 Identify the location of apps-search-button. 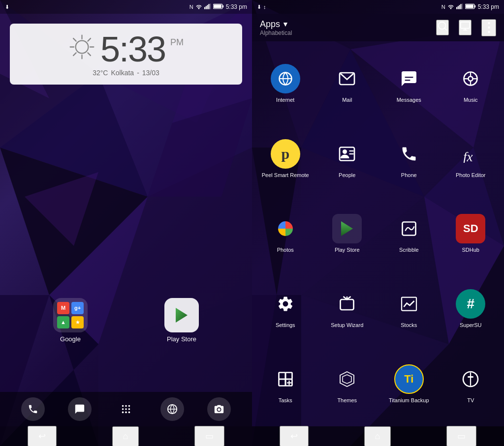
(442, 28).